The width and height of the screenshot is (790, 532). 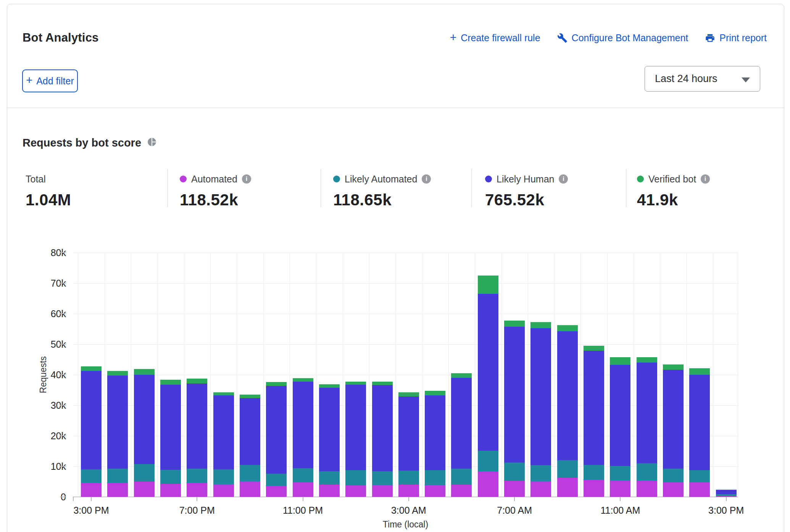 What do you see at coordinates (702, 79) in the screenshot?
I see `time-range-dropdown: Last 24 hours` at bounding box center [702, 79].